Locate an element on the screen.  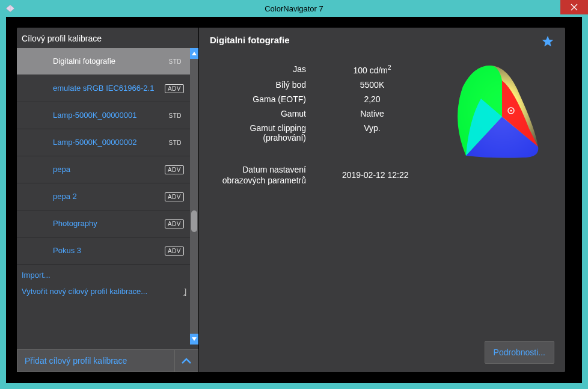
adjustment-date-label: Datum nastavení obrazových parametrů is located at coordinates (258, 175).